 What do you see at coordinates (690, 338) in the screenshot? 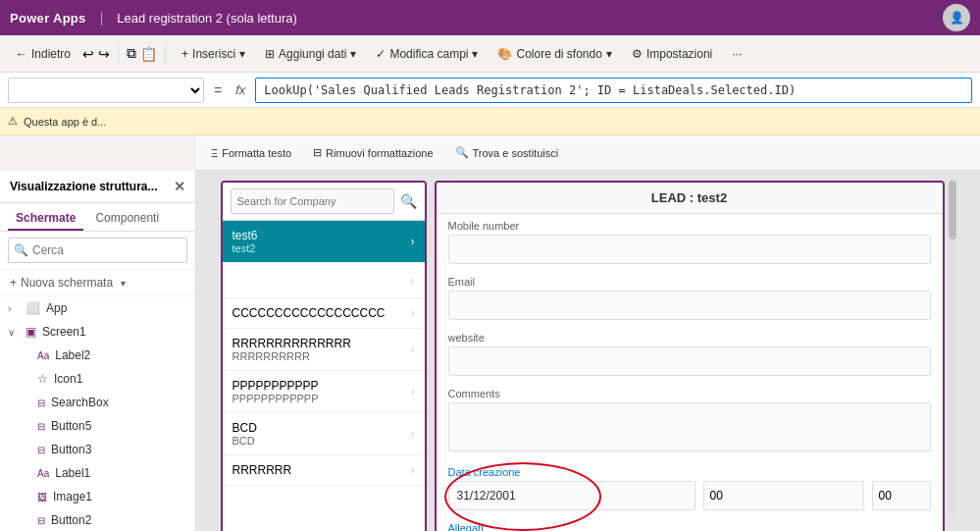
I see `website-label: website` at bounding box center [690, 338].